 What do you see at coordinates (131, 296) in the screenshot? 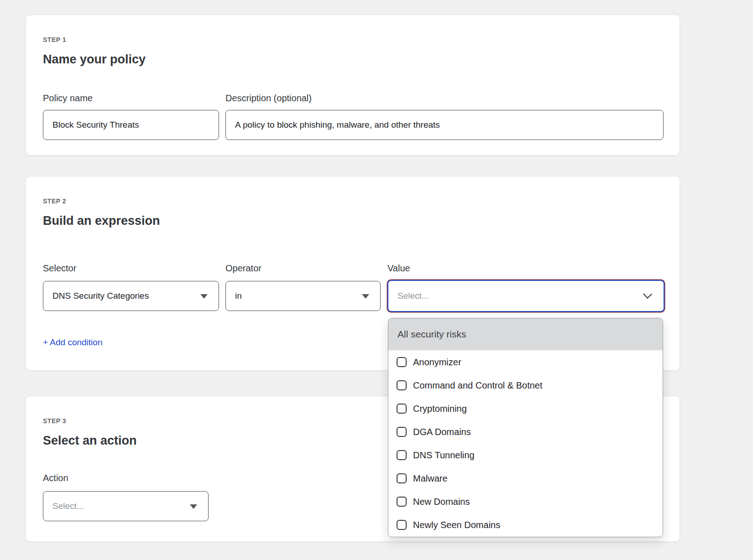
I see `selector-select: DNS Security Categories` at bounding box center [131, 296].